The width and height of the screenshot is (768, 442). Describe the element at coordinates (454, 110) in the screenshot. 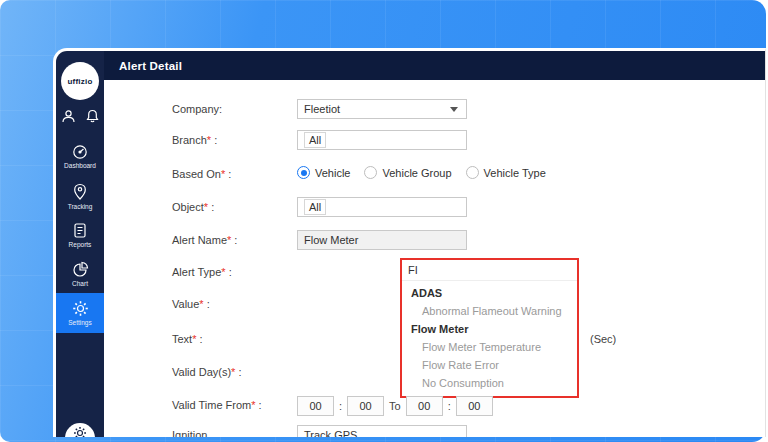

I see `chevron-down-icon` at that location.